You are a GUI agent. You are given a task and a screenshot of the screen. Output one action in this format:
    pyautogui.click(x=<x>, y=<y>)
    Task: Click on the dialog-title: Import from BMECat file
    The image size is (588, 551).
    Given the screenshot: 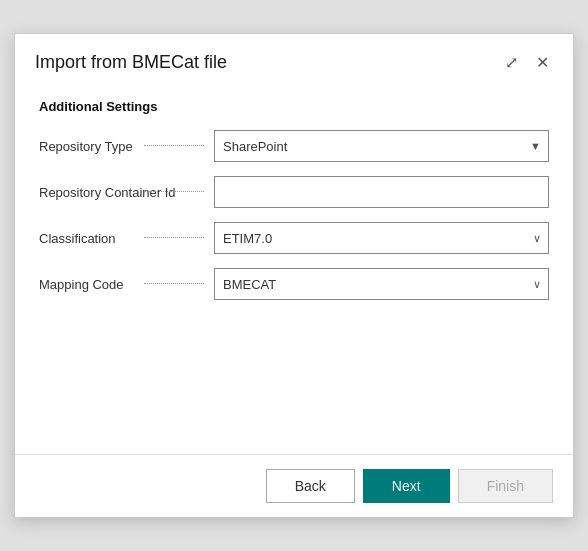 What is the action you would take?
    pyautogui.click(x=131, y=62)
    